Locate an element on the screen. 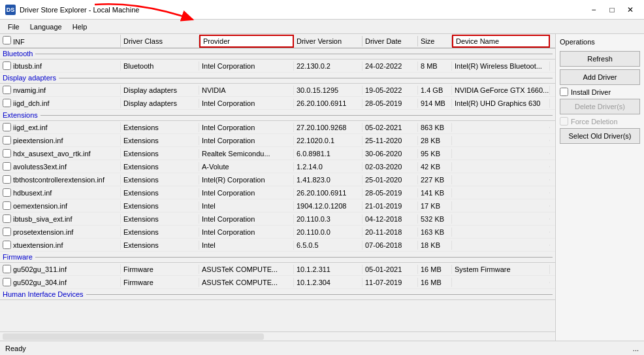  install-driver-checkbox is located at coordinates (564, 92).